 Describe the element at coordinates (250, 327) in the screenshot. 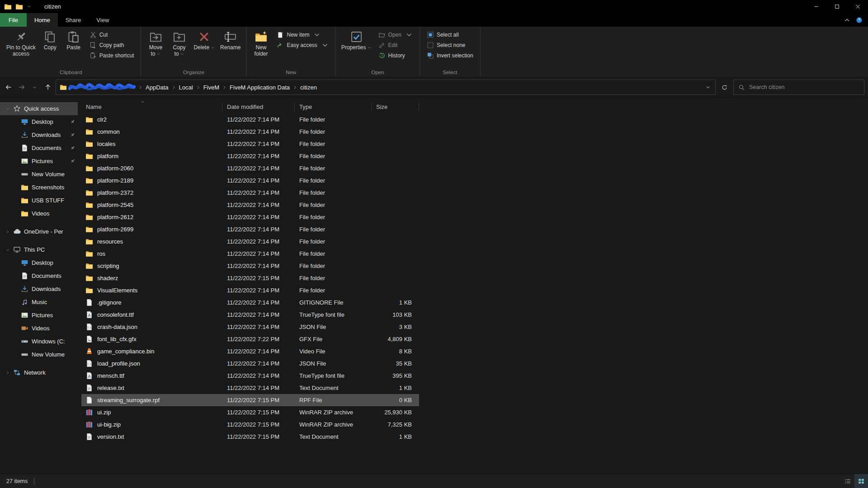

I see `file-row-crash-data-json: crash-data.json11/22/2022 7:14 PMJSON Fi…` at that location.